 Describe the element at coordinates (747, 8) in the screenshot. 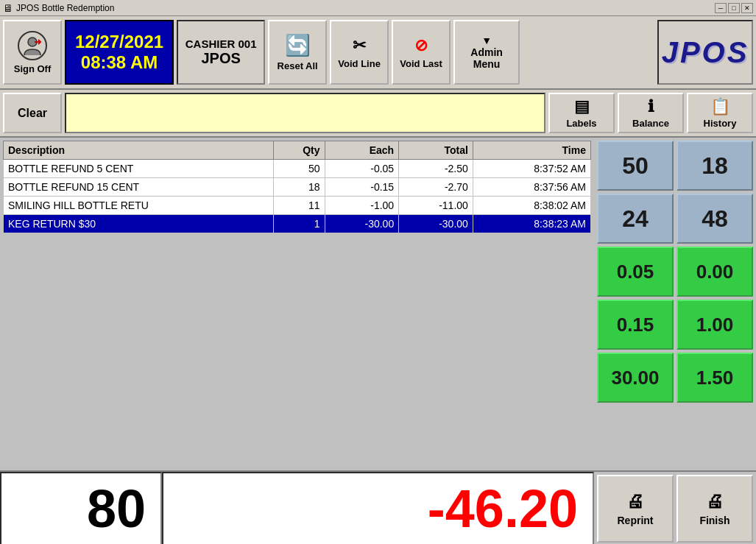

I see `close-button: ✕` at that location.